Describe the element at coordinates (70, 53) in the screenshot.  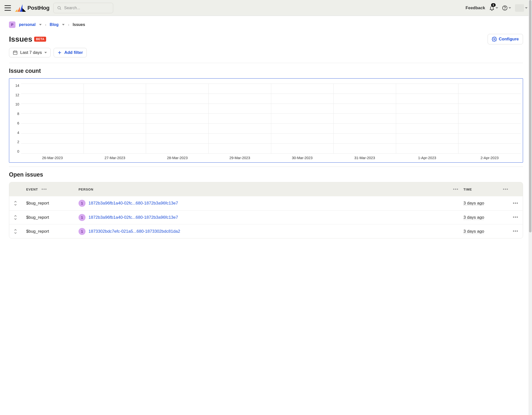
I see `add-filter-button: Add filter` at that location.